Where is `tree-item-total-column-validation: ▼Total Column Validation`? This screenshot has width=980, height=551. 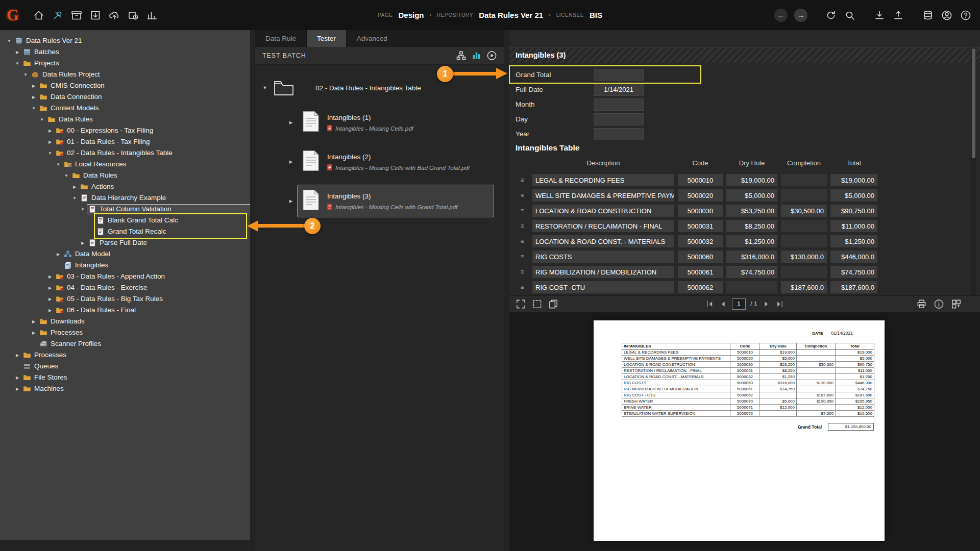 tree-item-total-column-validation: ▼Total Column Validation is located at coordinates (125, 209).